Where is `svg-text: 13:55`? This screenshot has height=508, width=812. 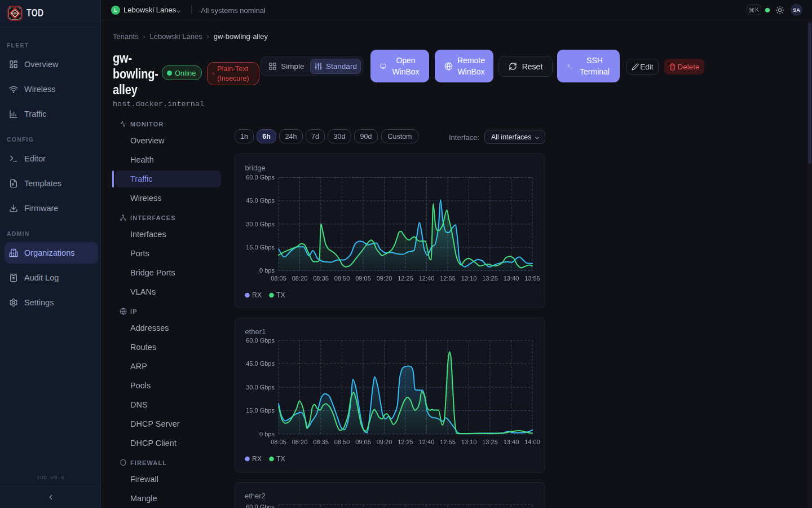
svg-text: 13:55 is located at coordinates (532, 278).